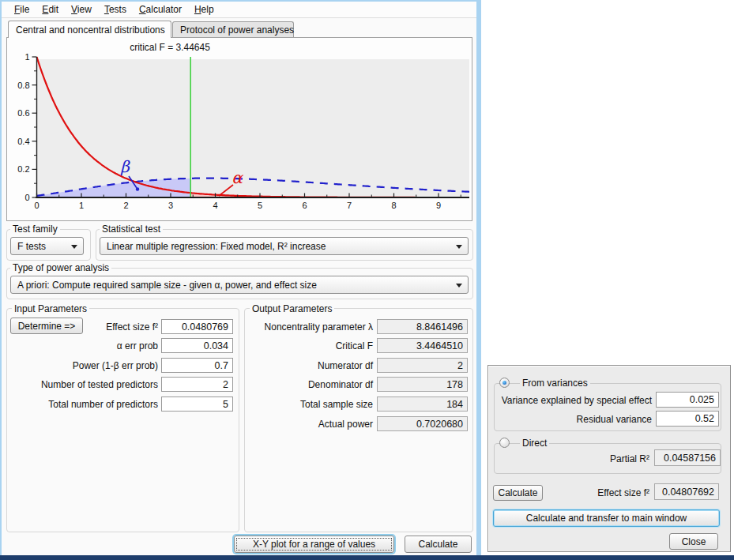 The width and height of the screenshot is (734, 560). I want to click on menu-edit: Edit, so click(51, 9).